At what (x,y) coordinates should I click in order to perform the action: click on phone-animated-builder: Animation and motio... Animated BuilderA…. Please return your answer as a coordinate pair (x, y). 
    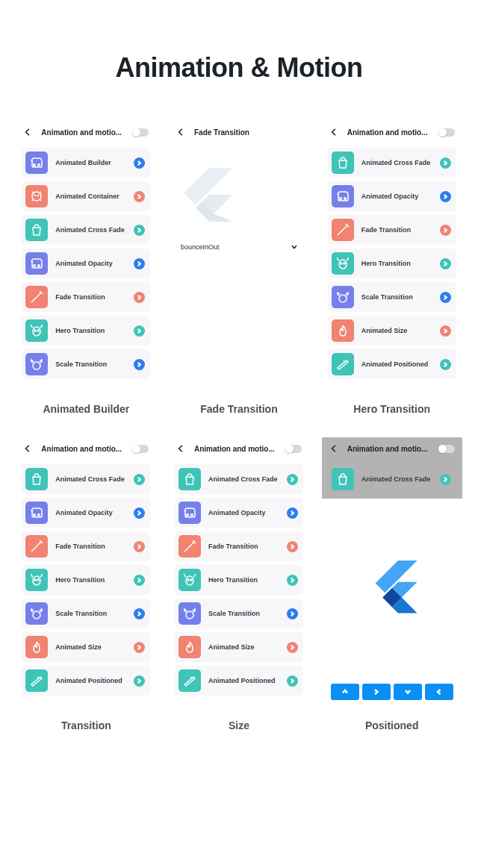
    Looking at the image, I should click on (86, 255).